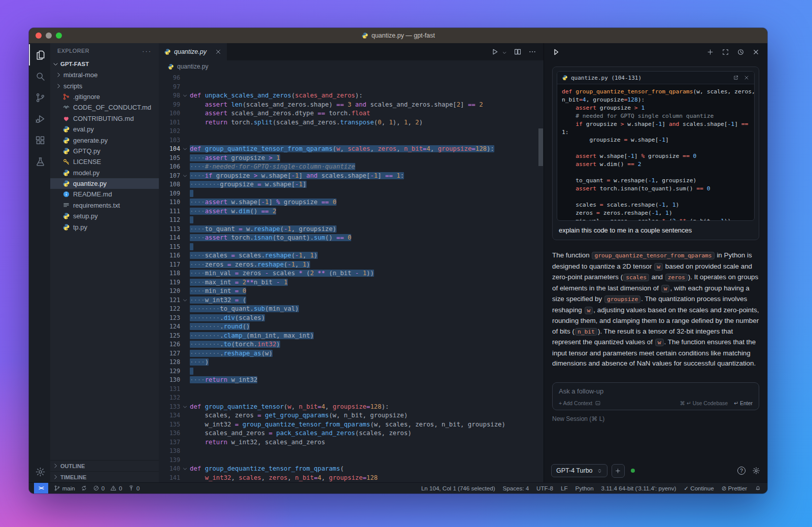 This screenshot has width=812, height=527. What do you see at coordinates (49, 36) in the screenshot?
I see `minimize-window-button` at bounding box center [49, 36].